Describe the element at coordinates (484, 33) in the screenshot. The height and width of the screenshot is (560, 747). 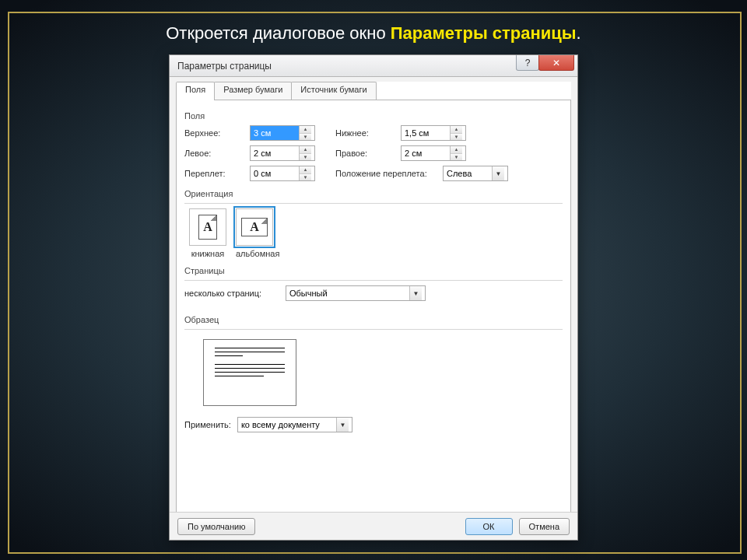
I see `caption-highlight: Параметры страницы` at that location.